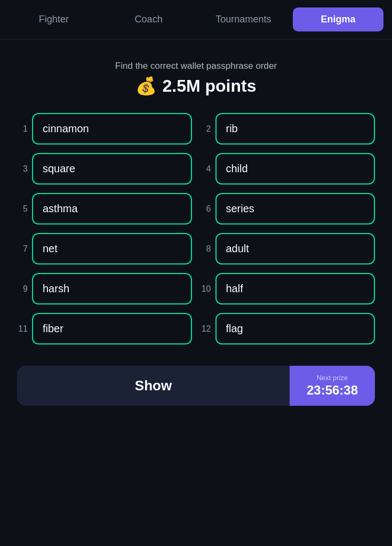  Describe the element at coordinates (295, 209) in the screenshot. I see `word-box-6: series` at that location.